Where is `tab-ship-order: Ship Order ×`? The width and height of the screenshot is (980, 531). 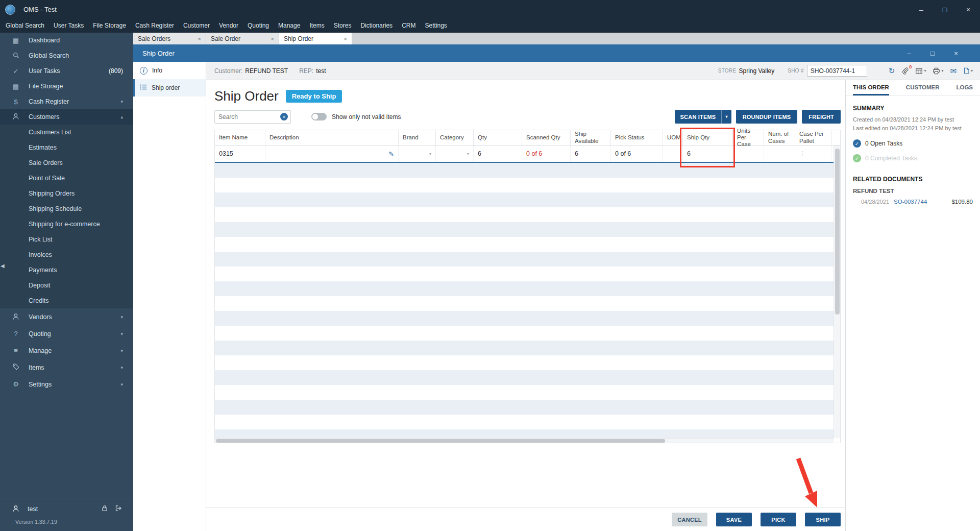 tab-ship-order: Ship Order × is located at coordinates (315, 39).